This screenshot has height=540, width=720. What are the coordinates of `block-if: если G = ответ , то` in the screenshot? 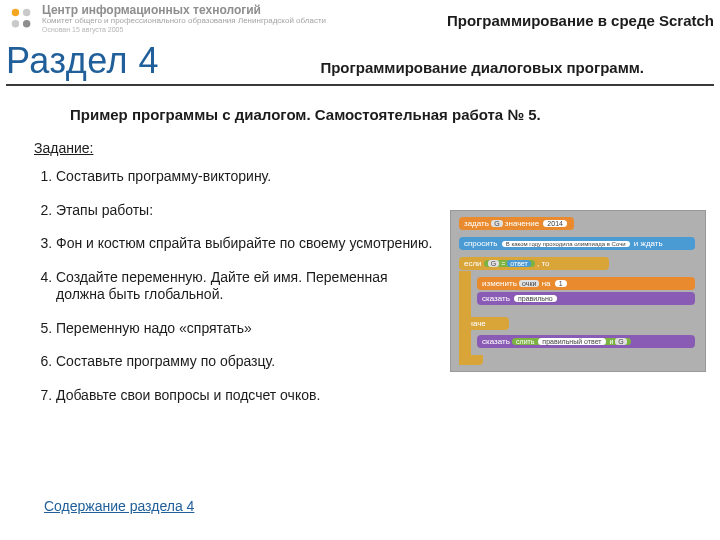 It's located at (534, 264).